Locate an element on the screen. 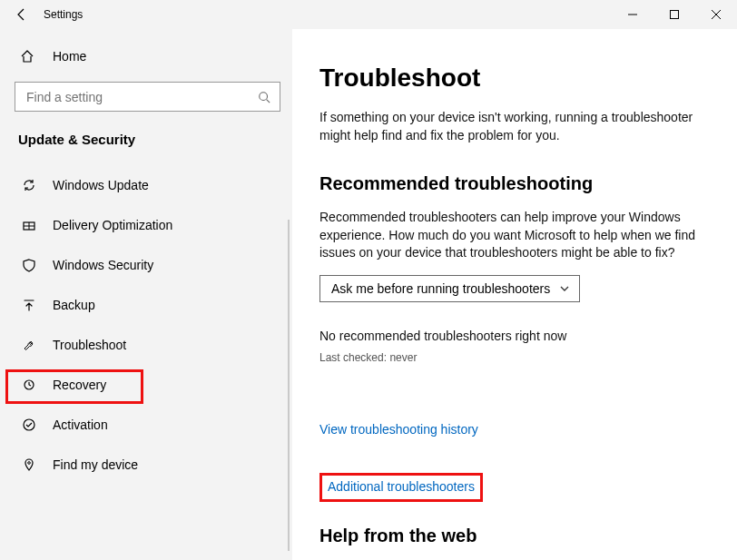  minimize-button is located at coordinates (633, 15).